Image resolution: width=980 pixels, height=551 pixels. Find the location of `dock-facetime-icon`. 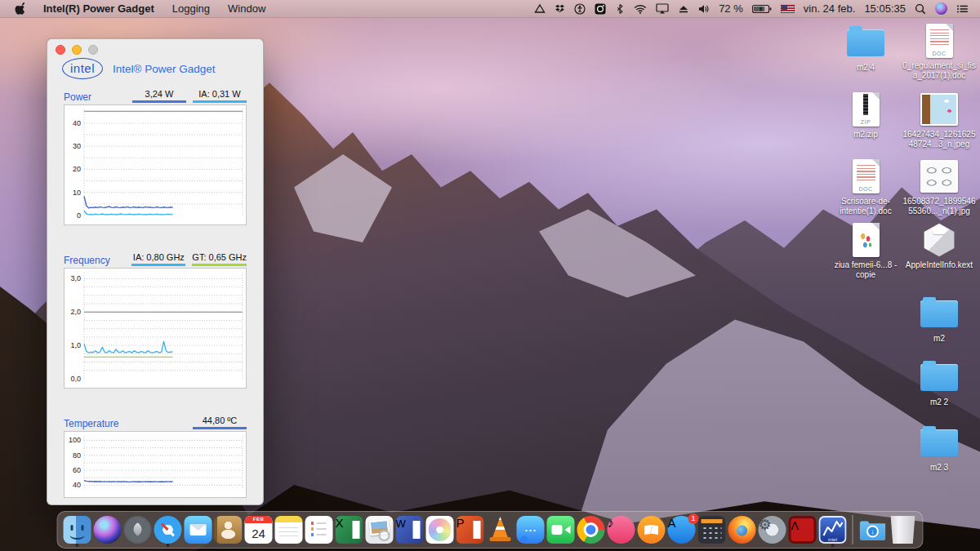

dock-facetime-icon is located at coordinates (561, 530).